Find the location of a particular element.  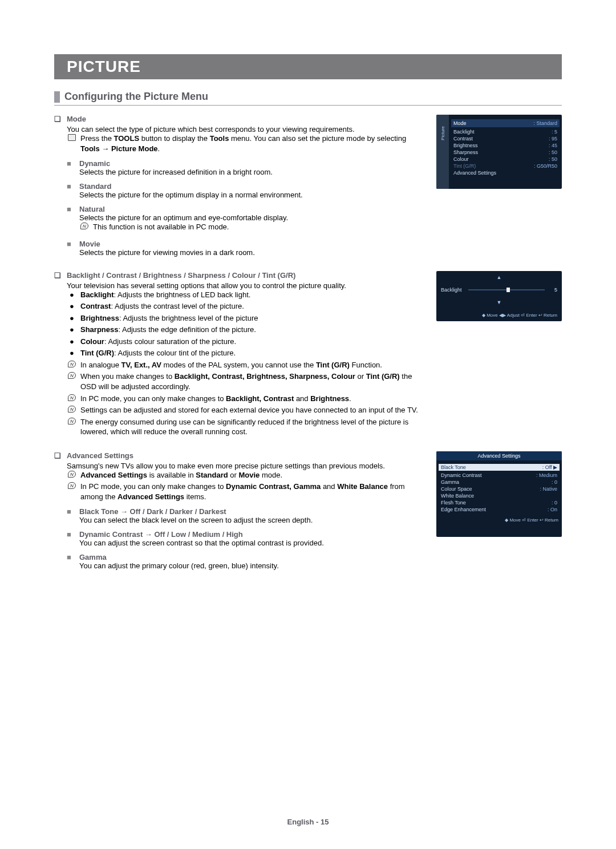

dyncontrast-heading: Dynamic Contrast → Off / Low / Medium / … is located at coordinates (252, 534).